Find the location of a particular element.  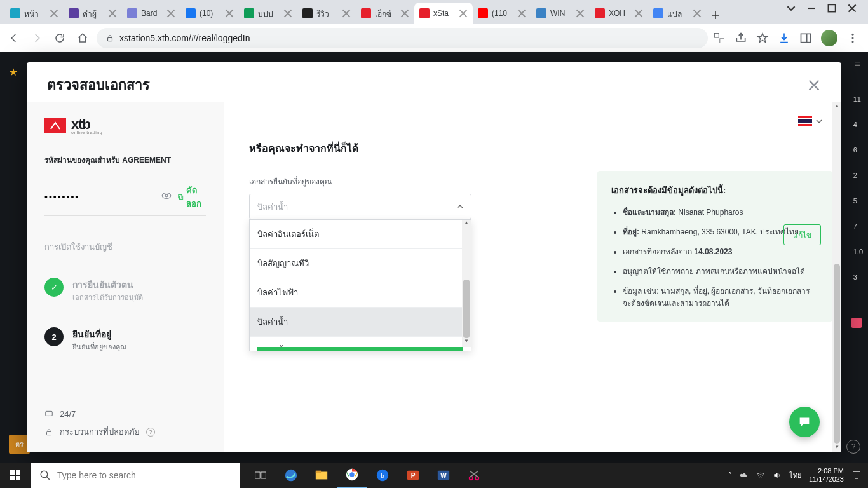

task-view-icon is located at coordinates (261, 475).